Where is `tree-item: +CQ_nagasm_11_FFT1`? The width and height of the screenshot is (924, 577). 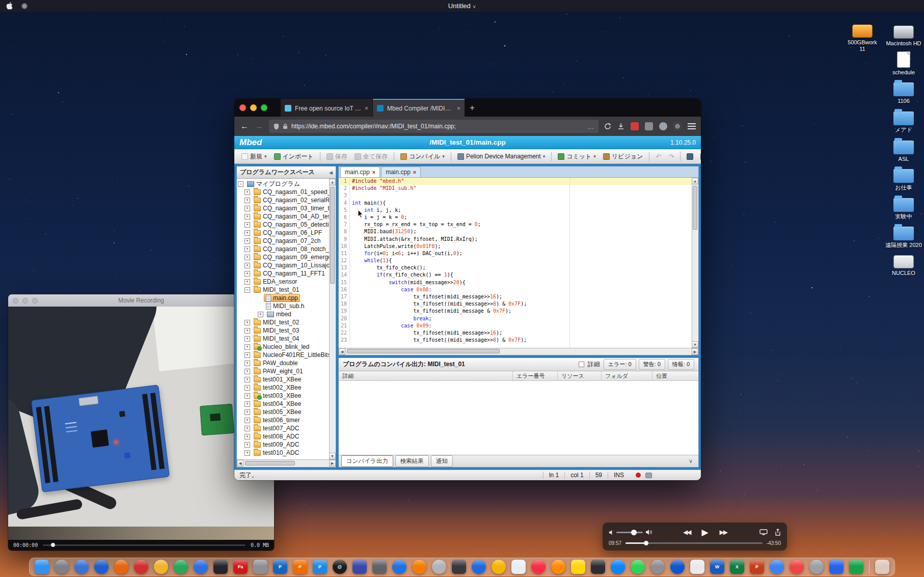
tree-item: +CQ_nagasm_11_FFT1 is located at coordinates (283, 273).